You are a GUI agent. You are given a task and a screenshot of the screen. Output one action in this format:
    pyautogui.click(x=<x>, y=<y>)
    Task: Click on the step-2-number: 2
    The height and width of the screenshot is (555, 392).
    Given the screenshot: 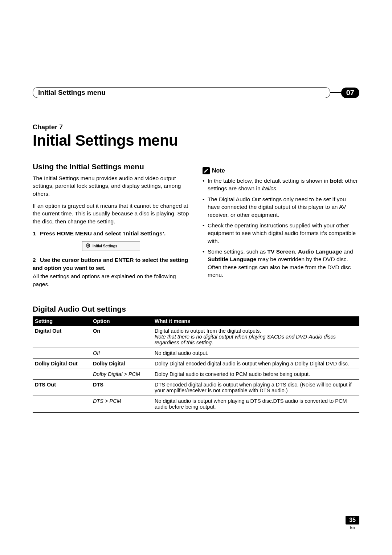 What is the action you would take?
    pyautogui.click(x=36, y=260)
    